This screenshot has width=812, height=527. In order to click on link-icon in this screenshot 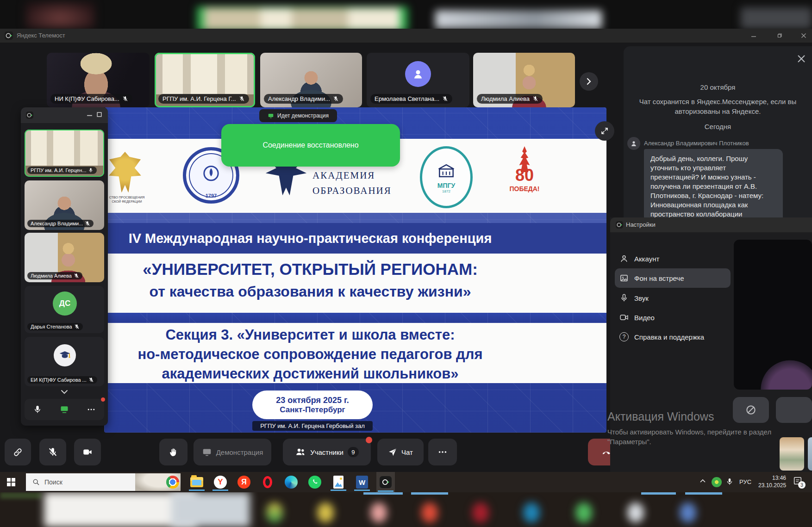, I will do `click(18, 453)`.